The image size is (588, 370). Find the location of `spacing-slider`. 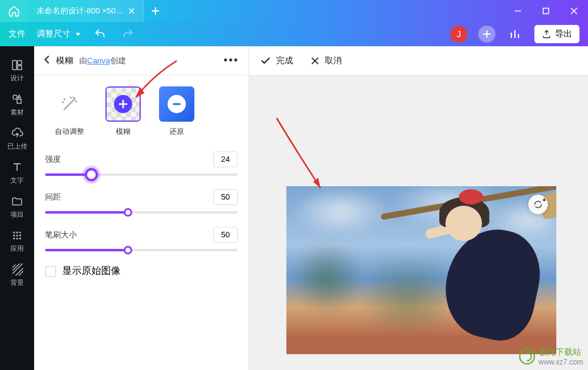

spacing-slider is located at coordinates (141, 212).